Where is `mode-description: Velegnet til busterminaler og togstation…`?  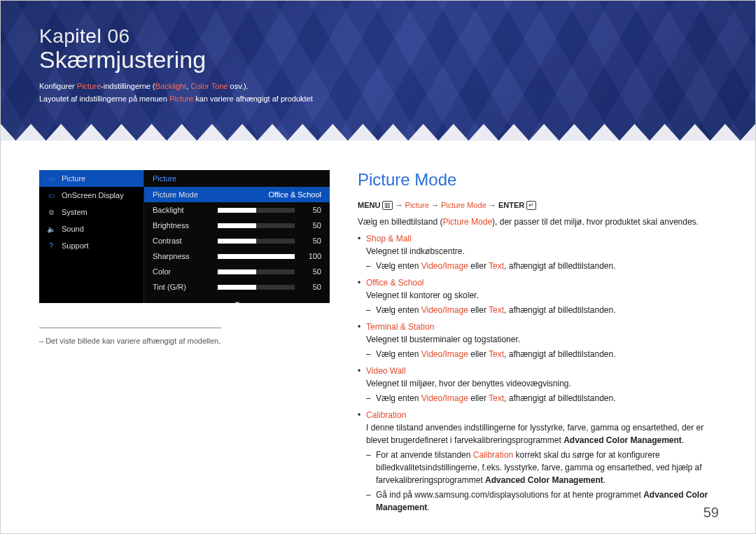
mode-description: Velegnet til busterminaler og togstation… is located at coordinates (542, 339).